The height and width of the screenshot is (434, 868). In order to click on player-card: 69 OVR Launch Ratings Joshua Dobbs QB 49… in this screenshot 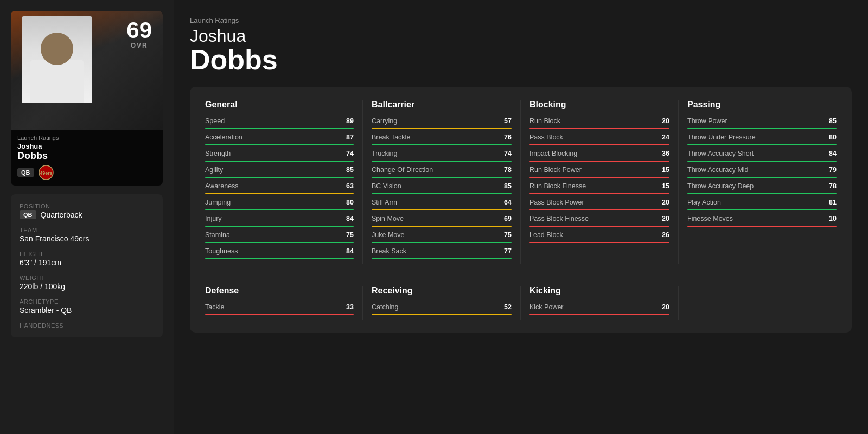, I will do `click(87, 98)`.